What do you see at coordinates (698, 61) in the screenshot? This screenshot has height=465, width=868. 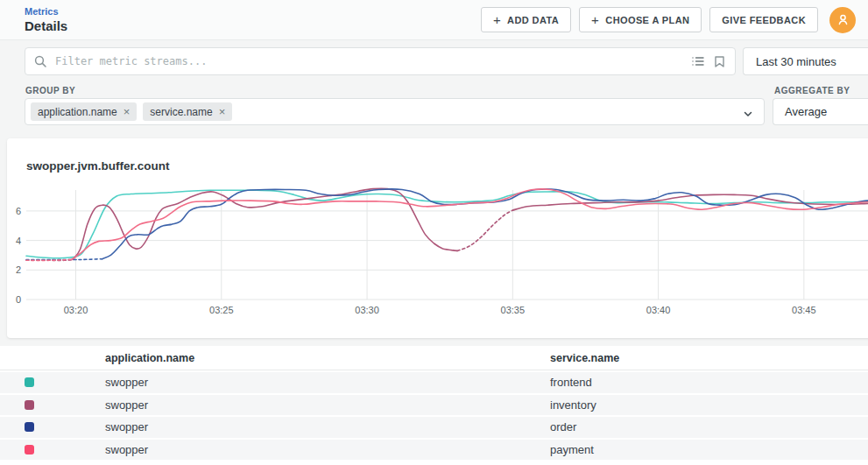 I see `list-icon` at bounding box center [698, 61].